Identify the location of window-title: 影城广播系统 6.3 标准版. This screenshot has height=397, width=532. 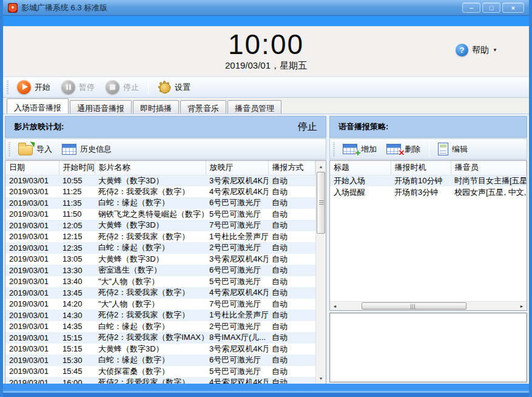
(241, 8).